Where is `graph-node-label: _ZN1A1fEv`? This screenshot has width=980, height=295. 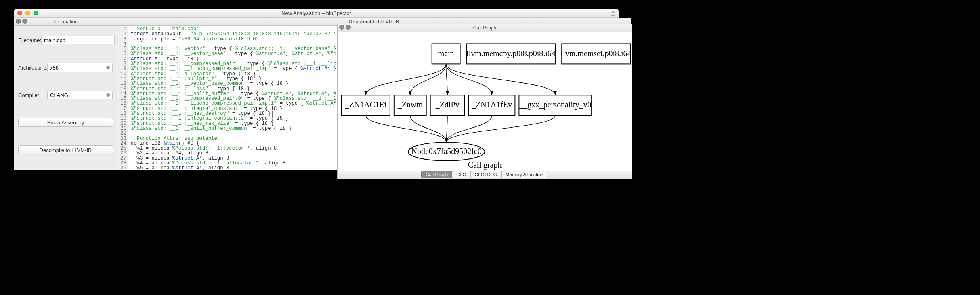
graph-node-label: _ZN1A1fEv is located at coordinates (492, 105).